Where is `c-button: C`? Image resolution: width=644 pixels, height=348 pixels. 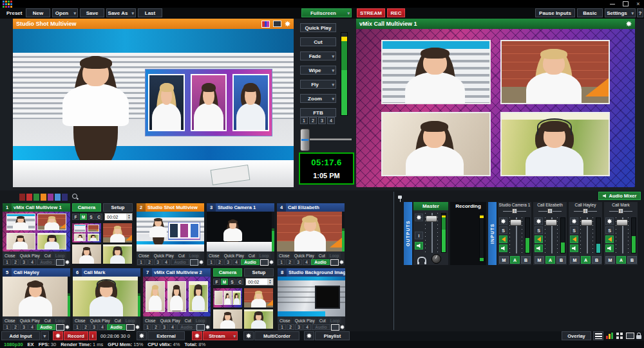 c-button: C is located at coordinates (240, 282).